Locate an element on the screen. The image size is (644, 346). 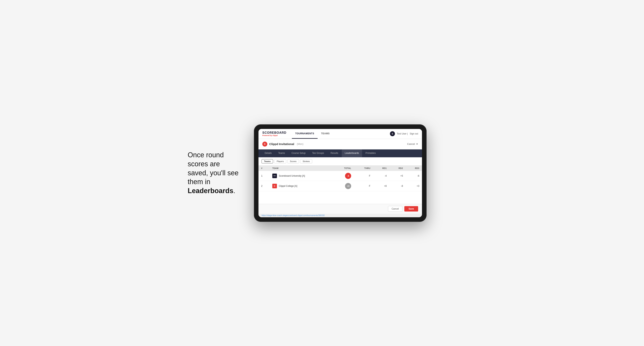
table-header-row: # TEAM TOTAL THRU RD1 RD2 RD3 is located at coordinates (340, 168).